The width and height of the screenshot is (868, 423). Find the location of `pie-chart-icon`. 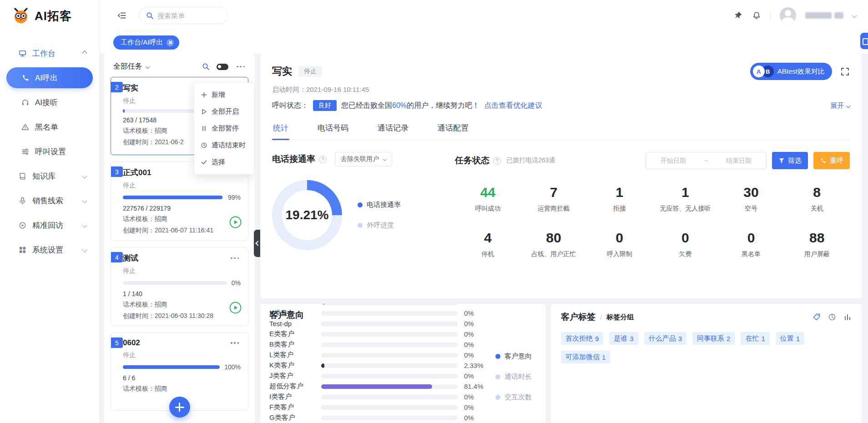

pie-chart-icon is located at coordinates (832, 317).